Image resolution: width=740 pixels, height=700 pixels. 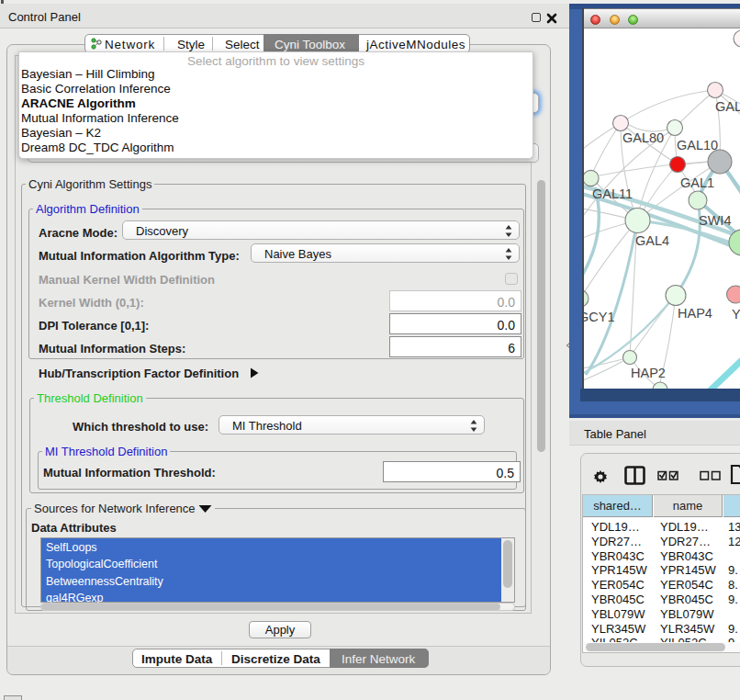 What do you see at coordinates (714, 220) in the screenshot?
I see `svg-text: SWI4` at bounding box center [714, 220].